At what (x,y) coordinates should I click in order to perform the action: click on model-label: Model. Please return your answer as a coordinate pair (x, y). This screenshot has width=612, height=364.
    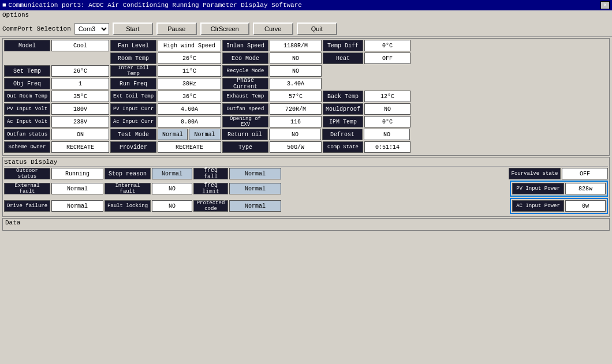
    Looking at the image, I should click on (27, 46).